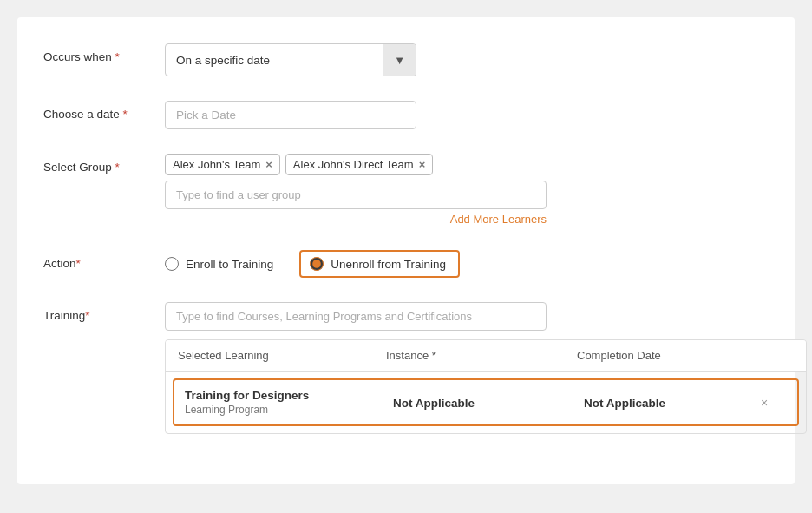 This screenshot has height=513, width=812. I want to click on choose-date-row: Choose a date *, so click(402, 115).